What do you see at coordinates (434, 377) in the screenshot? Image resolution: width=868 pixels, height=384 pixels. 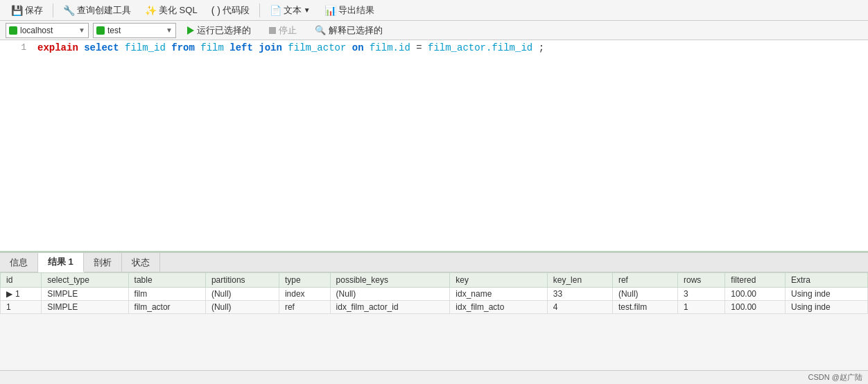 I see `status-bar: CSDN @赵广陆` at bounding box center [434, 377].